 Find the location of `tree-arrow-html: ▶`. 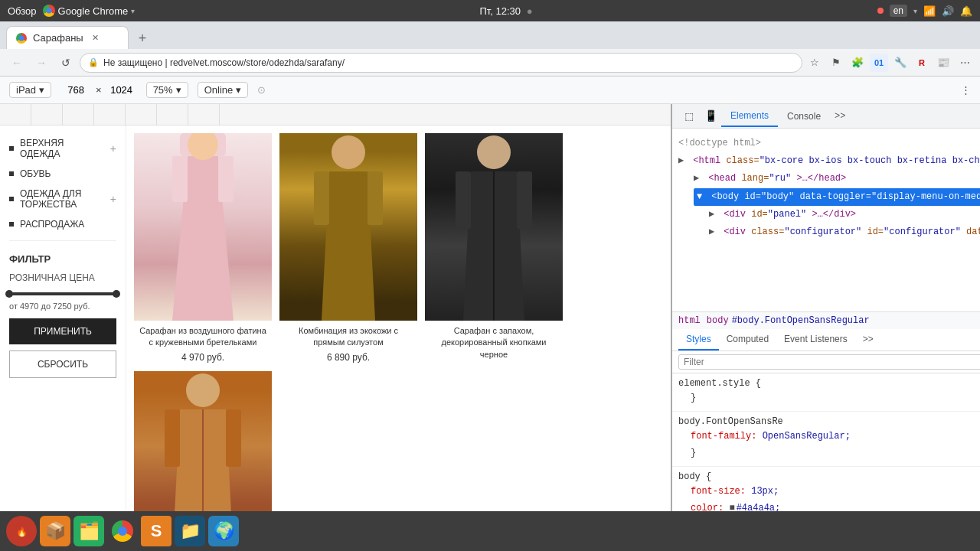

tree-arrow-html: ▶ is located at coordinates (683, 161).